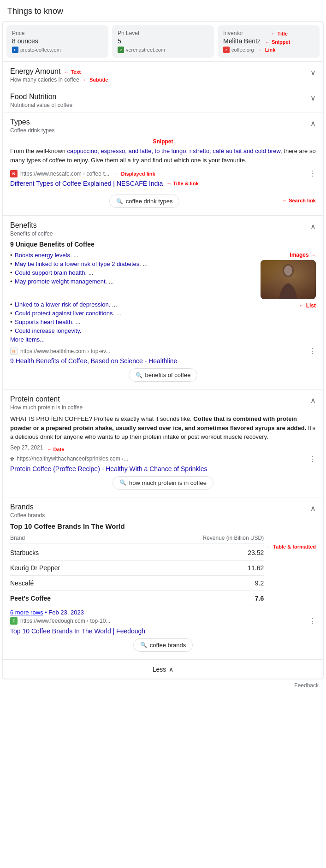 The width and height of the screenshot is (326, 868). What do you see at coordinates (243, 50) in the screenshot?
I see `card-inventor-source-name: coffee.org` at bounding box center [243, 50].